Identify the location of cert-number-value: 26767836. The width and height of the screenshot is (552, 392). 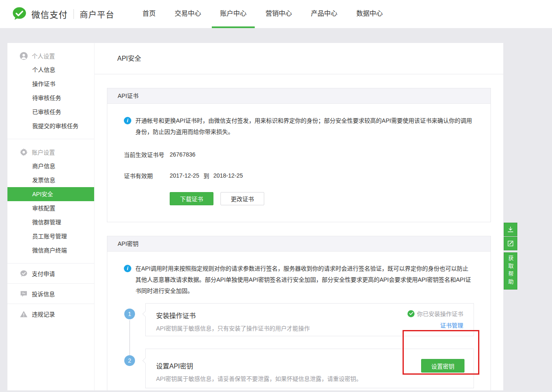
(182, 154).